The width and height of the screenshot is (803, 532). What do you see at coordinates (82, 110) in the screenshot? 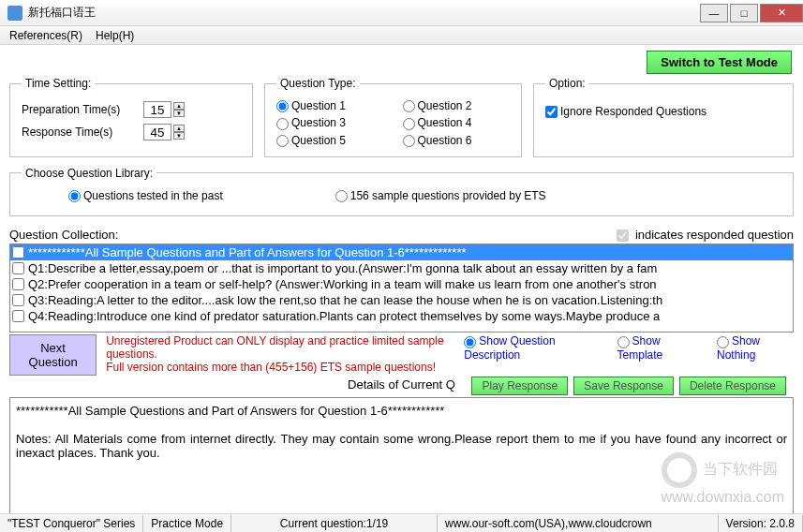
I see `prep-time-label: Preparation Time(s)` at bounding box center [82, 110].